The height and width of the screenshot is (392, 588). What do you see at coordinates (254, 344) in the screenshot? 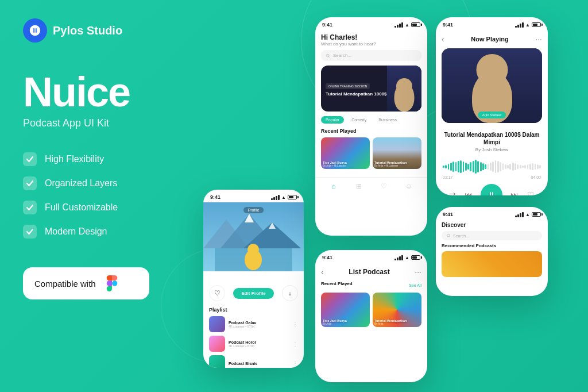
I see `playlist-item-2: Podcast Horor 4K Listener • 870K ⋮` at bounding box center [254, 344].